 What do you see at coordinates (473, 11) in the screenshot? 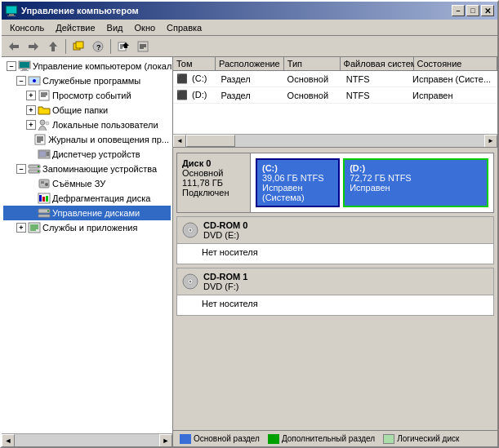
I see `maximize-button: □` at bounding box center [473, 11].